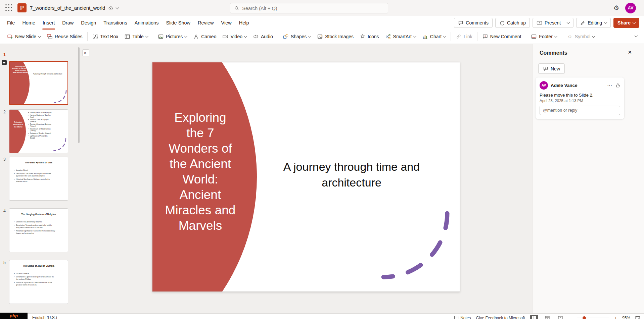 The height and width of the screenshot is (319, 644). I want to click on account-avatar: AV, so click(631, 8).